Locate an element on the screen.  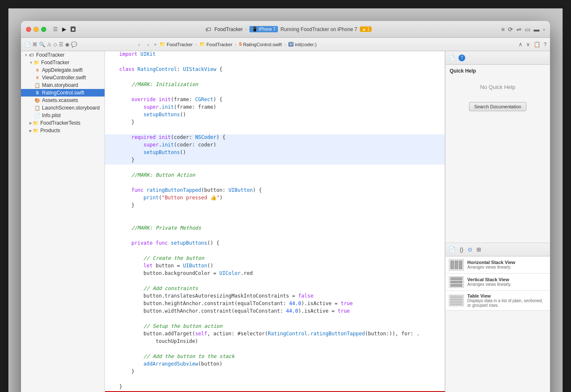
menu-icon: ≡ is located at coordinates (503, 29).